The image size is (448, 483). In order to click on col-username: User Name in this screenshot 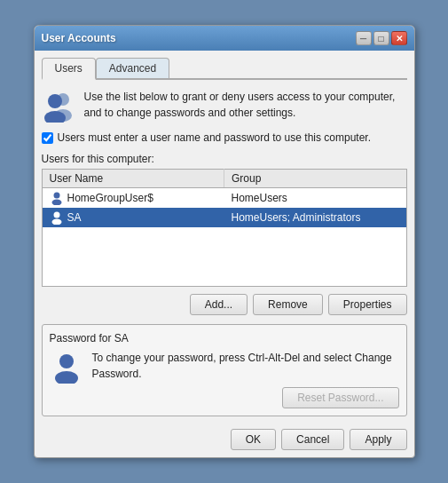, I will do `click(133, 179)`.